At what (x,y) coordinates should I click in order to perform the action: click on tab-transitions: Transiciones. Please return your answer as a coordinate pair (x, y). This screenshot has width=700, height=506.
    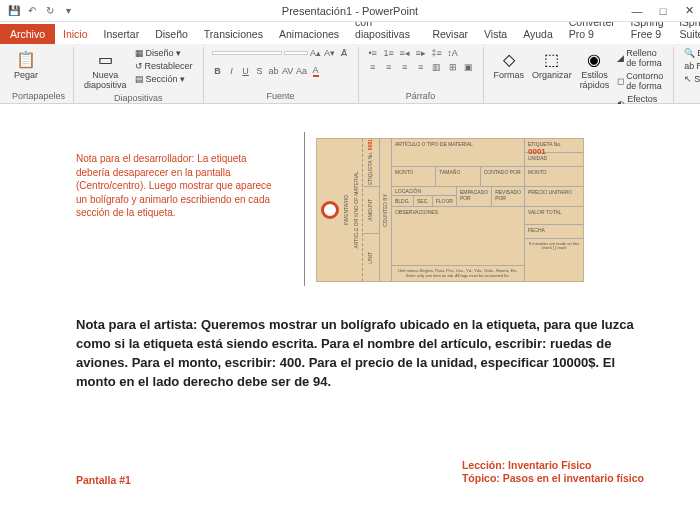
    Looking at the image, I should click on (234, 34).